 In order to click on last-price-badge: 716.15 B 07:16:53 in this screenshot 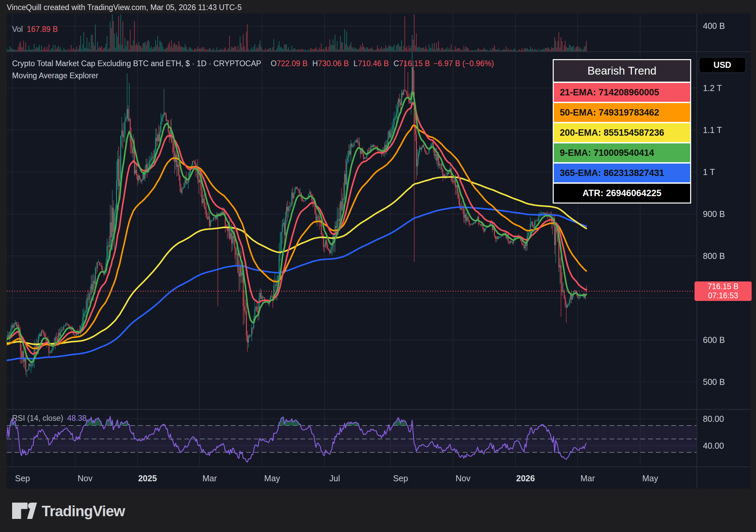, I will do `click(723, 291)`.